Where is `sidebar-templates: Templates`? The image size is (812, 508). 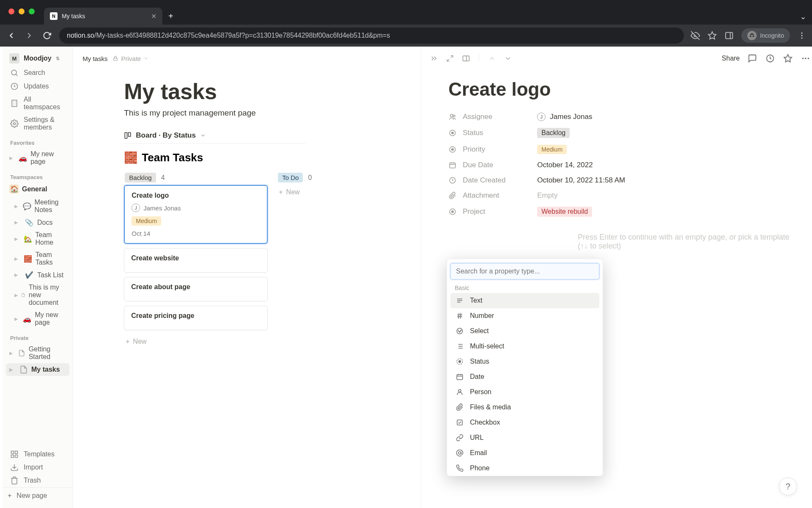
sidebar-templates: Templates is located at coordinates (38, 454).